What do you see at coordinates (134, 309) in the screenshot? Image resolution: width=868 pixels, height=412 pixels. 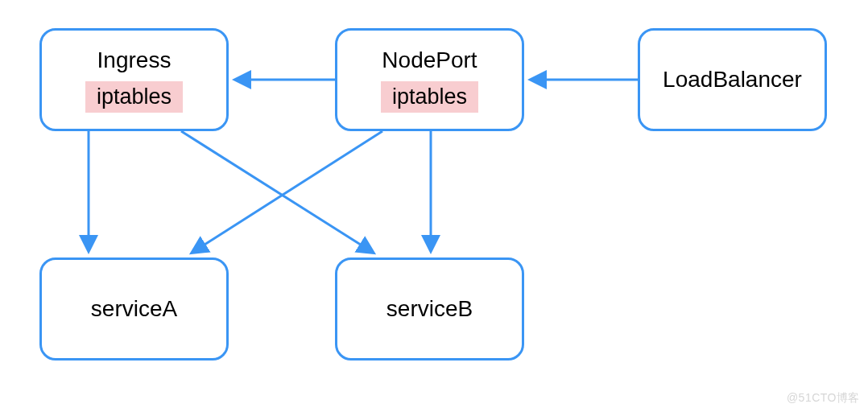 I see `servicea-node: serviceA` at bounding box center [134, 309].